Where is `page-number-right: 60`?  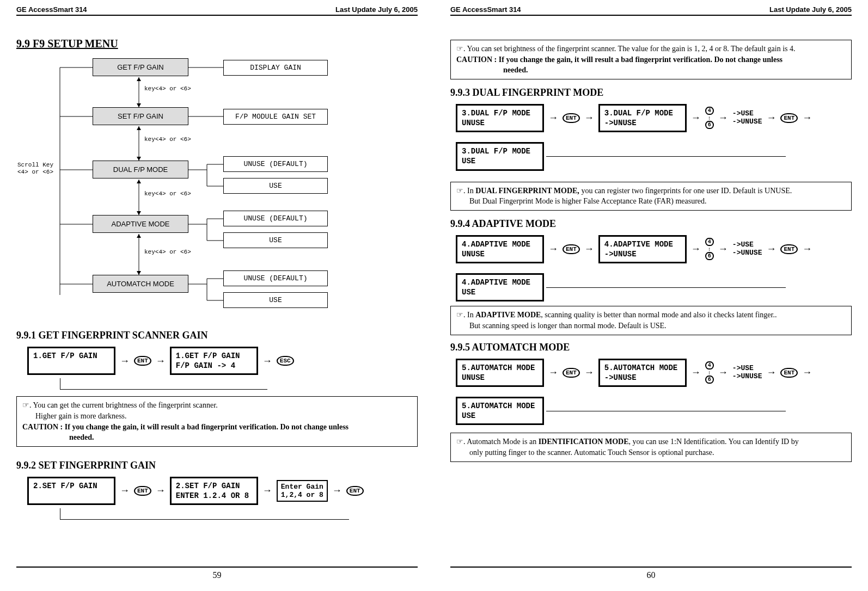
page-number-right: 60 is located at coordinates (651, 574).